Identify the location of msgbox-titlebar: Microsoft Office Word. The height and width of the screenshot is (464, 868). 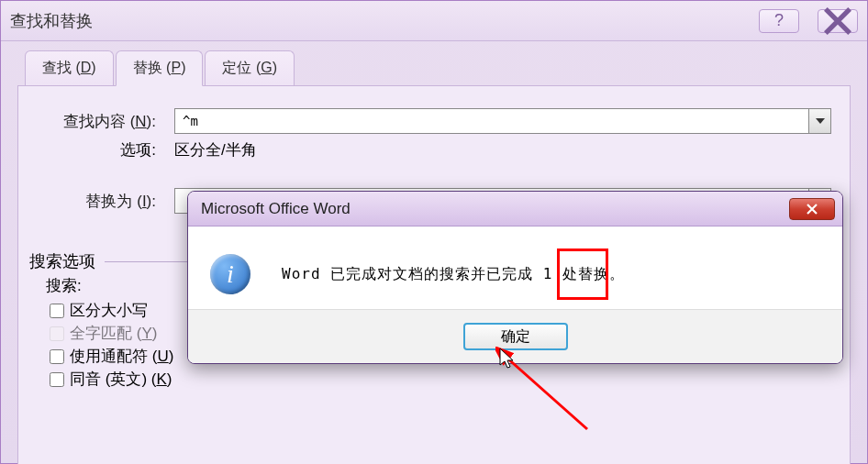
(516, 209).